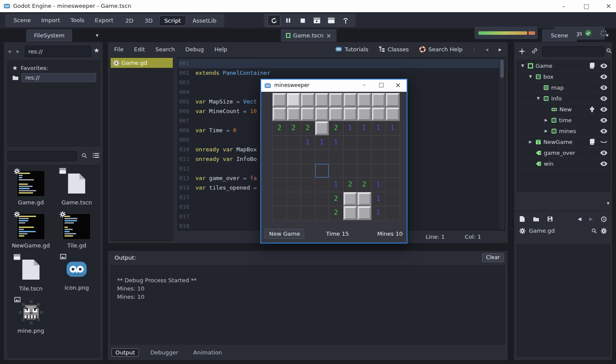  I want to click on menu-scene: Scene, so click(22, 20).